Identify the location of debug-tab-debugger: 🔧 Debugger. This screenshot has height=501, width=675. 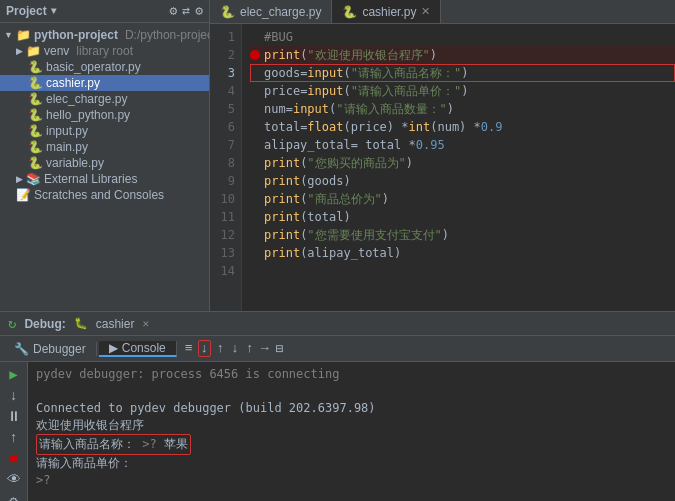
(50, 349).